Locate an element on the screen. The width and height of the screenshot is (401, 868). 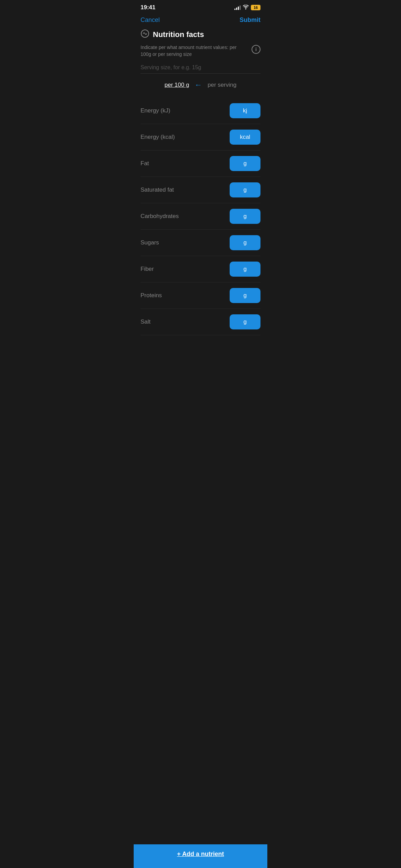
info-row: Indicate per what amount nutrient values… is located at coordinates (200, 51).